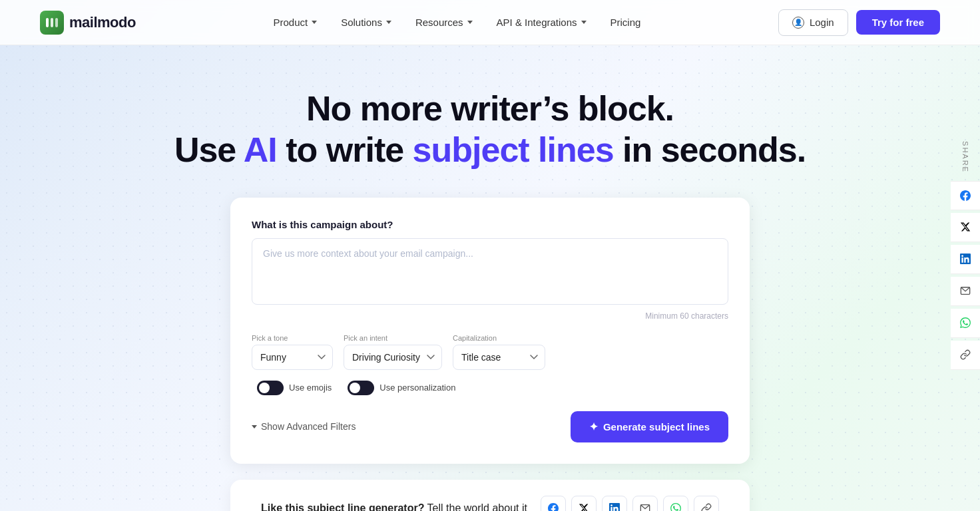  Describe the element at coordinates (499, 338) in the screenshot. I see `cap-label: Capitalization` at that location.